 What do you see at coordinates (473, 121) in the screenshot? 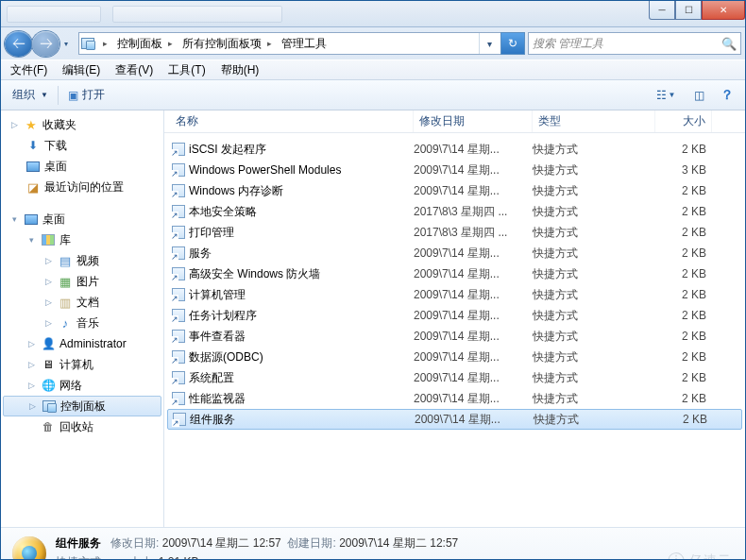
I see `col-date: 修改日期` at bounding box center [473, 121].